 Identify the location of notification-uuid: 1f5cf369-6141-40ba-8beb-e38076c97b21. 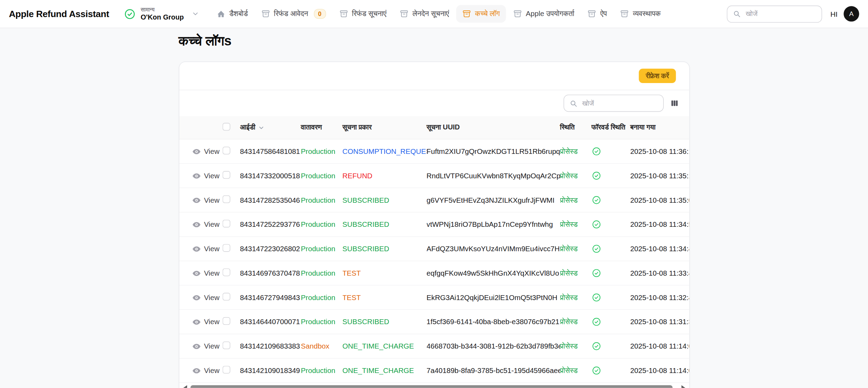
(493, 322).